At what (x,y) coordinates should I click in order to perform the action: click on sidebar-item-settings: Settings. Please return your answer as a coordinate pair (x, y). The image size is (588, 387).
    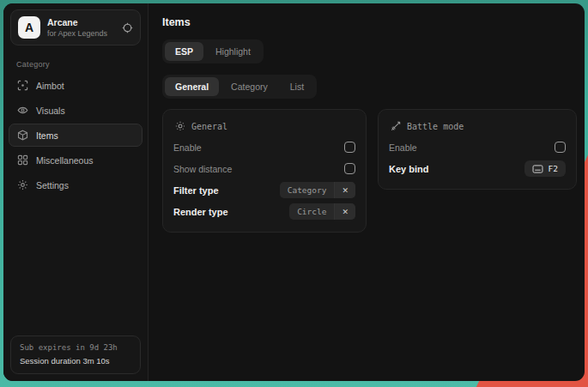
    Looking at the image, I should click on (76, 185).